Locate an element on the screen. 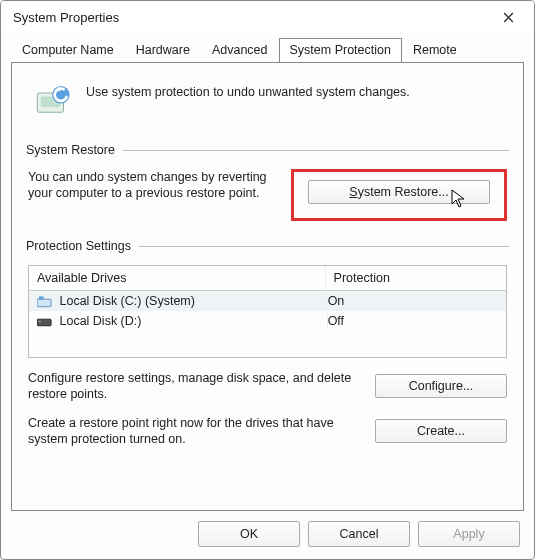 The image size is (535, 560). drive-protection: On is located at coordinates (413, 301).